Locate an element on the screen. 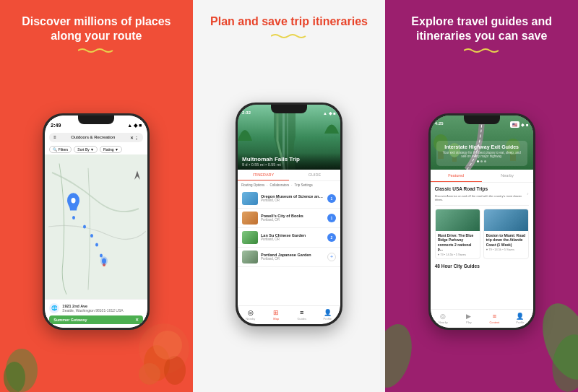  close-trip-icon: ✕ is located at coordinates (137, 320).